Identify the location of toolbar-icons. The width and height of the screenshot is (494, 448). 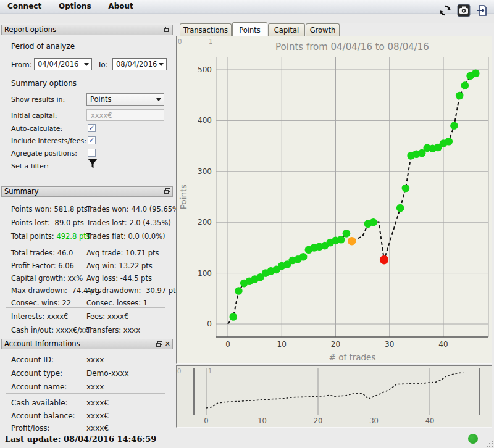
(464, 10).